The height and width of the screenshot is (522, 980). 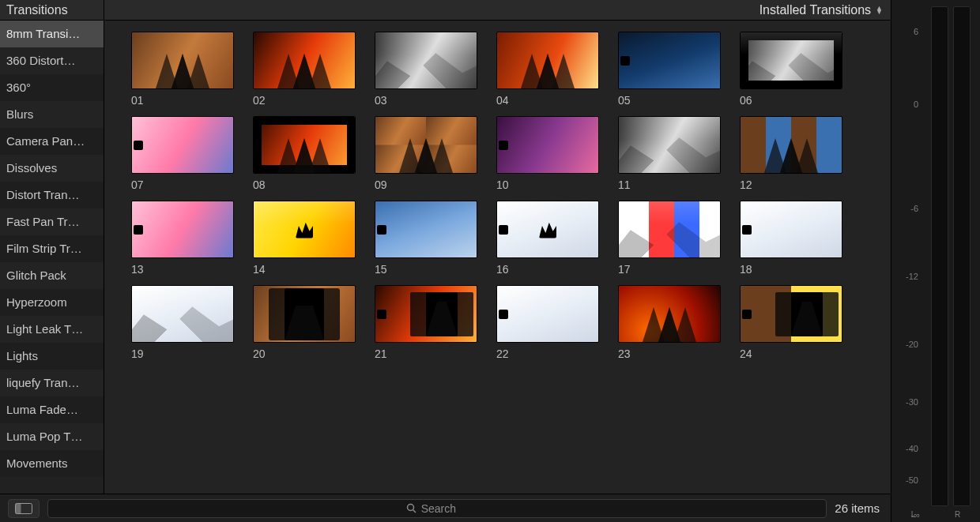 I want to click on transition-thumb: 17, so click(x=669, y=238).